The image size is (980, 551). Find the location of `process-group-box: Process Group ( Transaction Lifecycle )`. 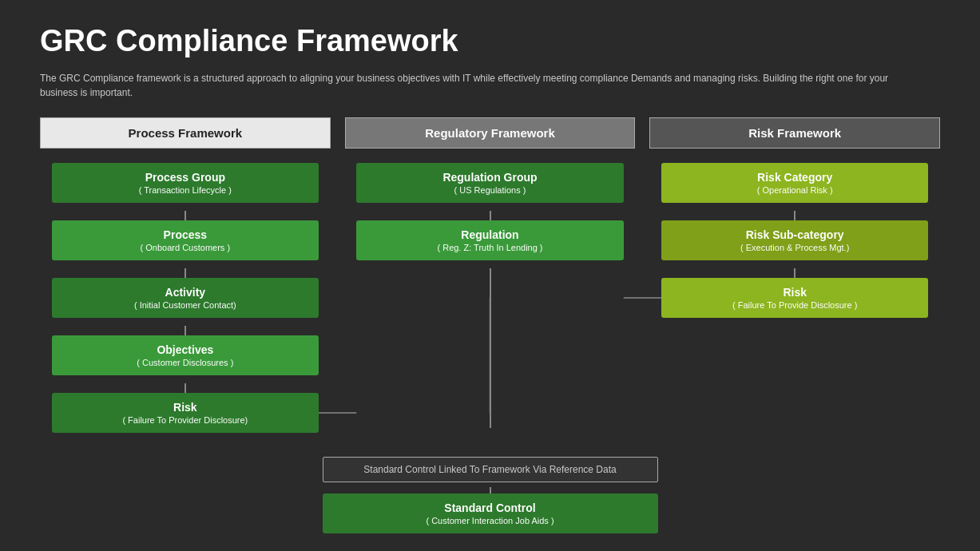

process-group-box: Process Group ( Transaction Lifecycle ) is located at coordinates (185, 183).